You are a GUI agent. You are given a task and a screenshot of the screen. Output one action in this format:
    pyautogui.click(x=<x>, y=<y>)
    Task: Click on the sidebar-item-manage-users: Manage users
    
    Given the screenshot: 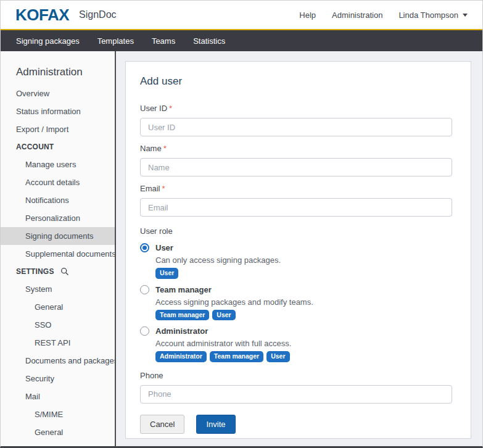 What is the action you would take?
    pyautogui.click(x=58, y=164)
    